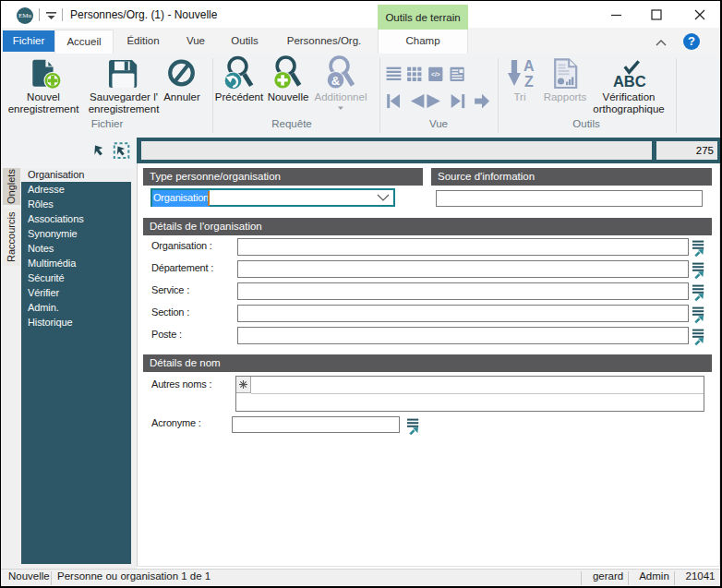  Describe the element at coordinates (630, 81) in the screenshot. I see `svg-text: ABC` at that location.